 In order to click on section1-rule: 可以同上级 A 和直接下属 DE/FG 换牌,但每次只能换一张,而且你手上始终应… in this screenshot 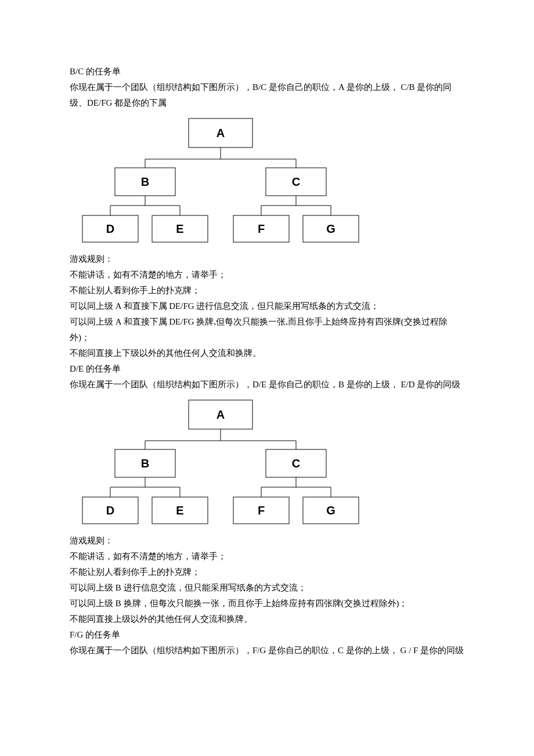, I will do `click(267, 330)`.